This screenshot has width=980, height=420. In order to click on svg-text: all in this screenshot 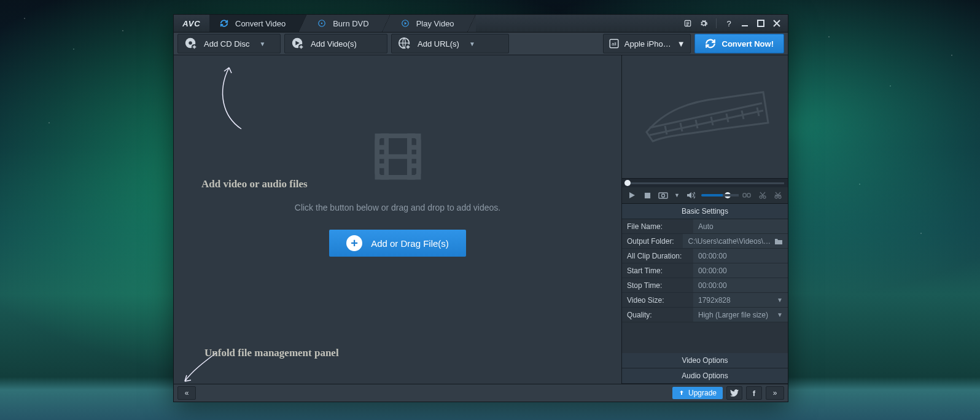, I will do `click(614, 44)`.